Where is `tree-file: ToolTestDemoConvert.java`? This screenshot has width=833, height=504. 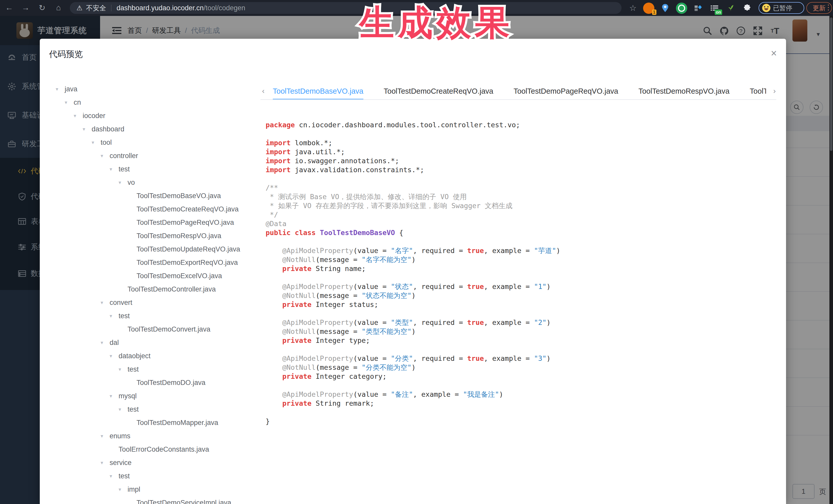 tree-file: ToolTestDemoConvert.java is located at coordinates (150, 329).